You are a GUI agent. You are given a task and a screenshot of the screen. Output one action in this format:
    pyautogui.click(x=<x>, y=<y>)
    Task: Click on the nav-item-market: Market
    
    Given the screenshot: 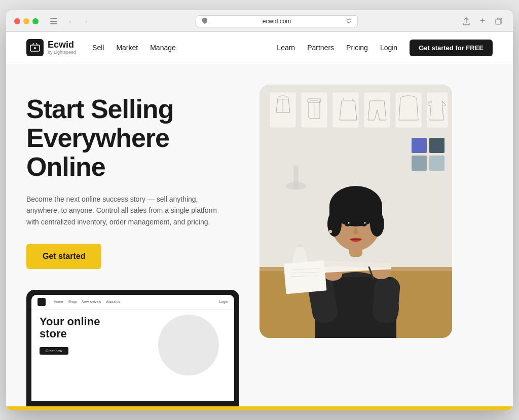 What is the action you would take?
    pyautogui.click(x=127, y=48)
    